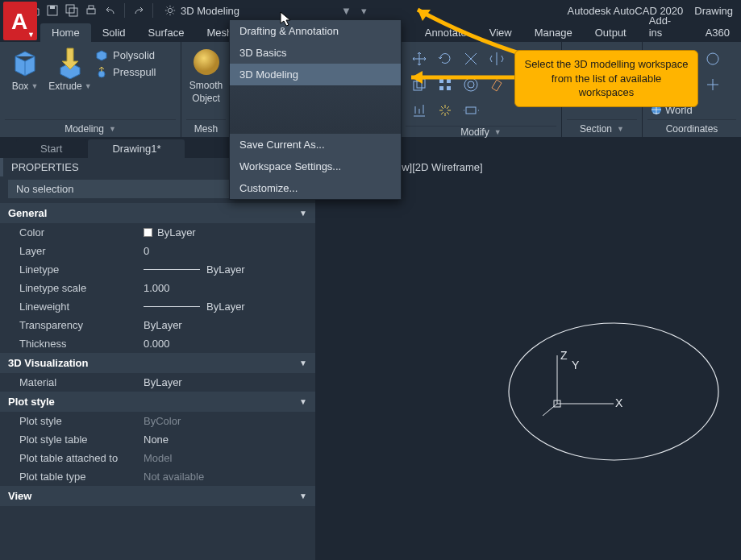  I want to click on panel-modeling: Modeling▼, so click(90, 128).